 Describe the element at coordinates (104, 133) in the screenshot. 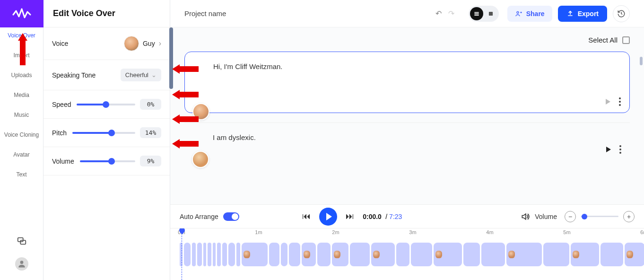

I see `pitch-slider` at that location.